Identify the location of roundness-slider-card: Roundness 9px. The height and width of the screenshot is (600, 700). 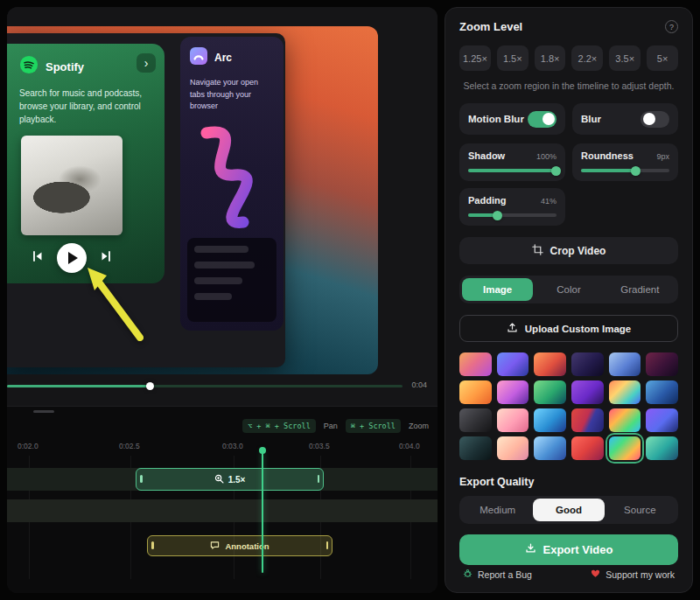
(625, 163).